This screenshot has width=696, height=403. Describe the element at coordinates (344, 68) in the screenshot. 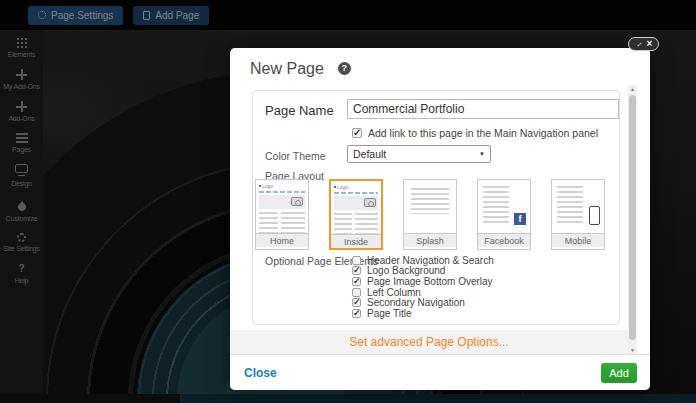

I see `help-icon: ?` at that location.